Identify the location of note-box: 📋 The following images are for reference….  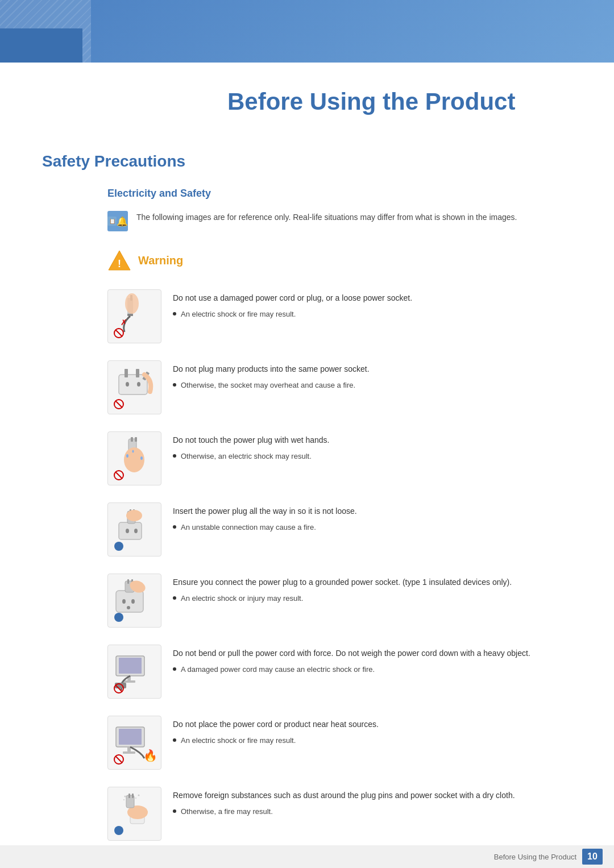
(340, 221).